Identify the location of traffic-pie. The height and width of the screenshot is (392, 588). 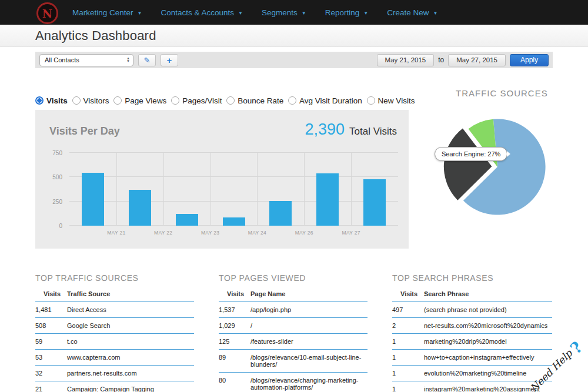
(497, 167).